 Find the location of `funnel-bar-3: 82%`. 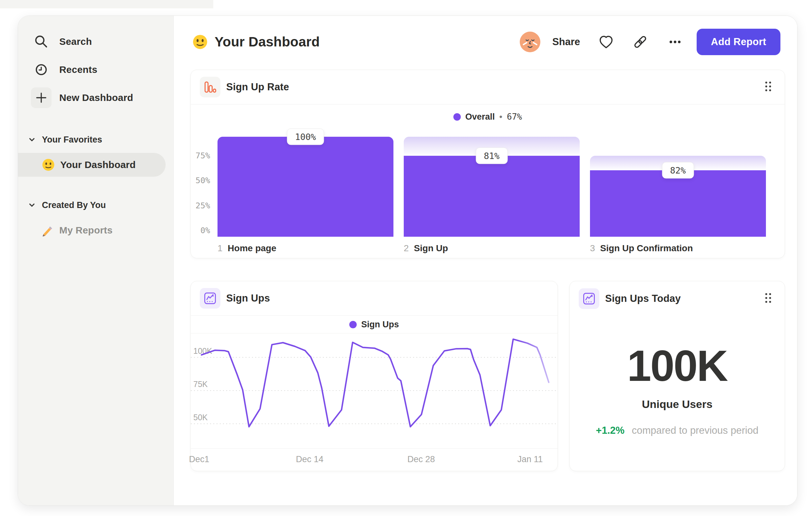

funnel-bar-3: 82% is located at coordinates (678, 196).